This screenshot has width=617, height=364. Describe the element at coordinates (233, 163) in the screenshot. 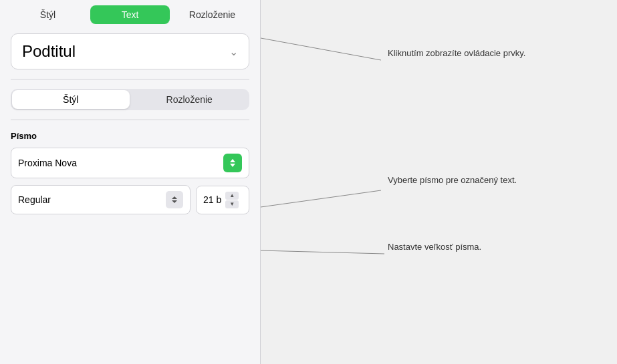

I see `updown-arrows-icon` at that location.